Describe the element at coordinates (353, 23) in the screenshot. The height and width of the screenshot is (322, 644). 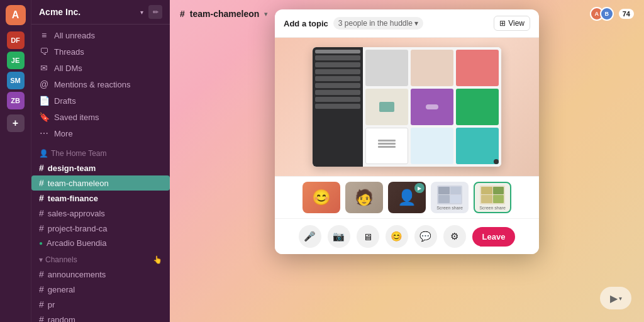
I see `huddle-title-area: Add a topic 3 people in the huddle ▾` at that location.